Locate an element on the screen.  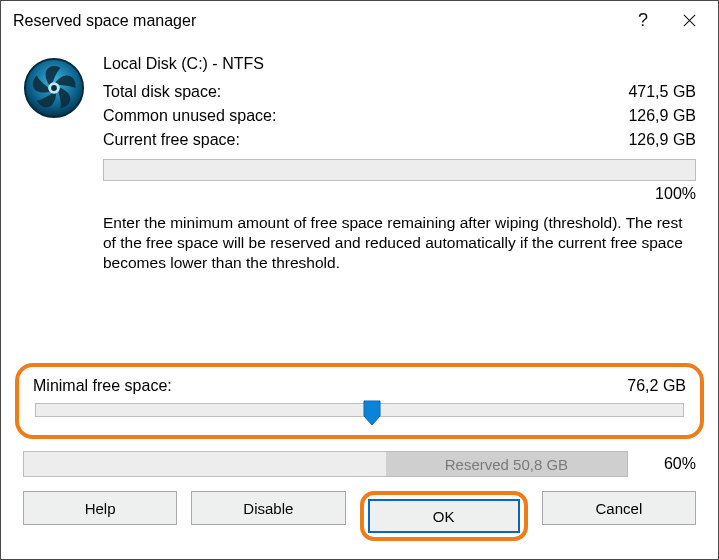
ok-button-highlight: OK is located at coordinates (444, 516).